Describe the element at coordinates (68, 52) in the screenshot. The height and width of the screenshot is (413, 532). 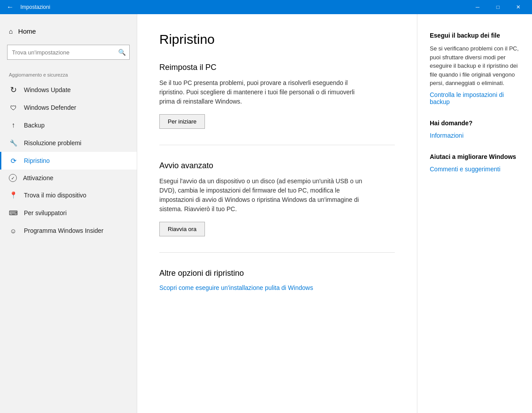
I see `sidebar-search-container: 🔍` at that location.